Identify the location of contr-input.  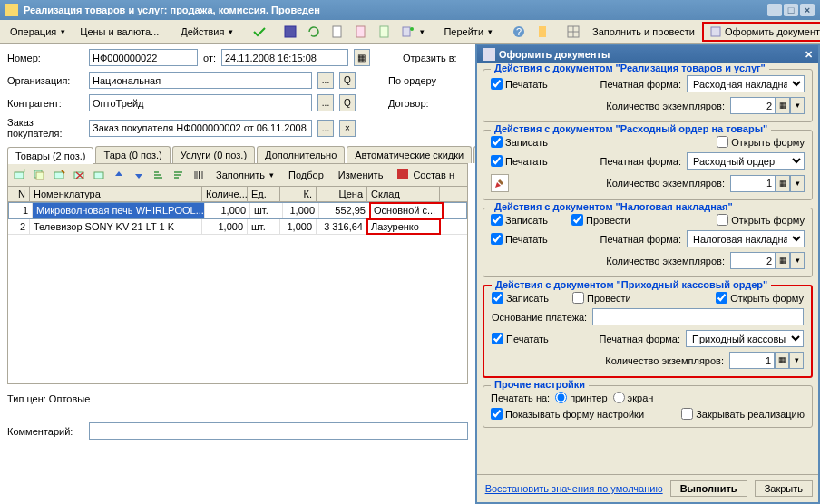
(200, 103).